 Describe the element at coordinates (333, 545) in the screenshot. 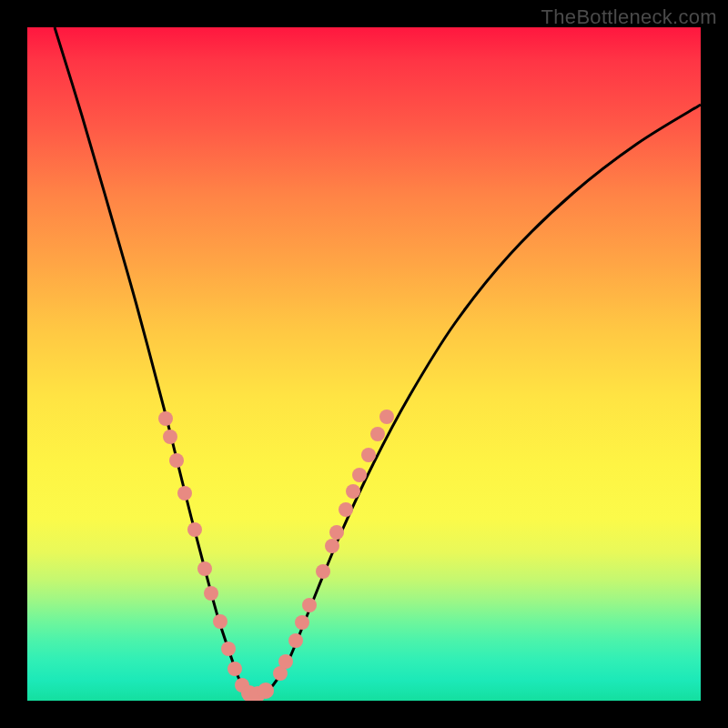

I see `markers-right` at that location.